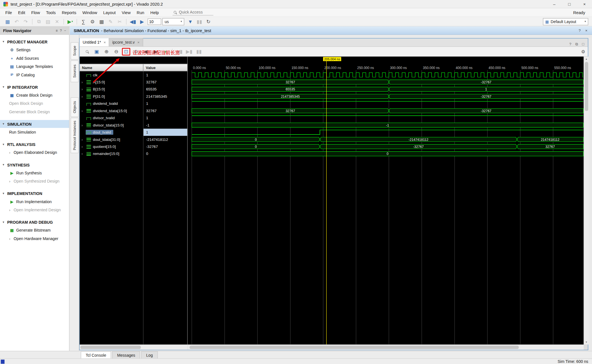 This screenshot has height=364, width=592. I want to click on flow-item-open-hardware-manager: ›Open Hardware Manager, so click(34, 238).